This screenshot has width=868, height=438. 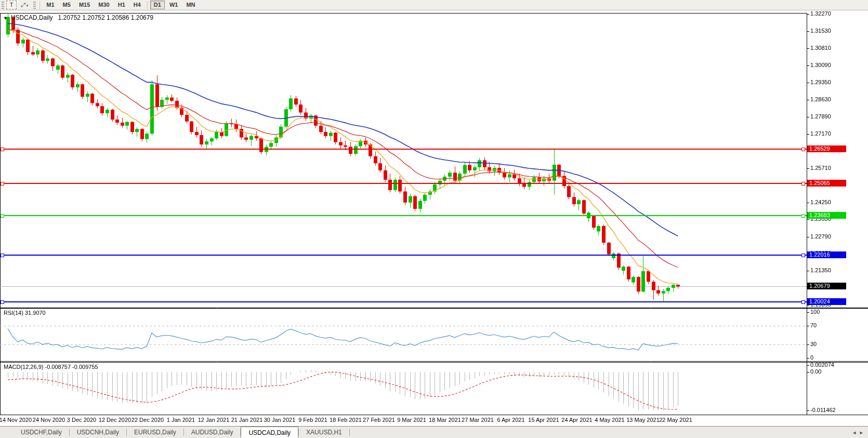 What do you see at coordinates (816, 371) in the screenshot?
I see `macd-axis-tick: 0.00` at bounding box center [816, 371].